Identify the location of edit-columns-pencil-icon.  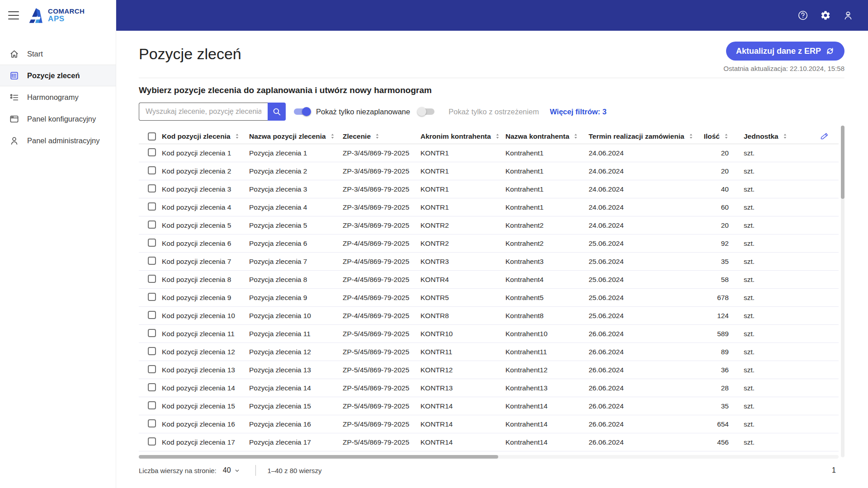
(825, 136).